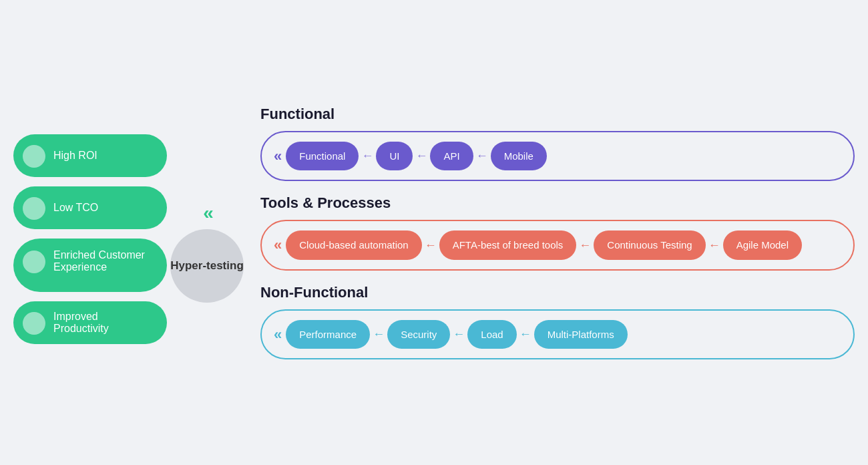 The image size is (868, 465). What do you see at coordinates (379, 334) in the screenshot?
I see `arrow-7: ←` at bounding box center [379, 334].